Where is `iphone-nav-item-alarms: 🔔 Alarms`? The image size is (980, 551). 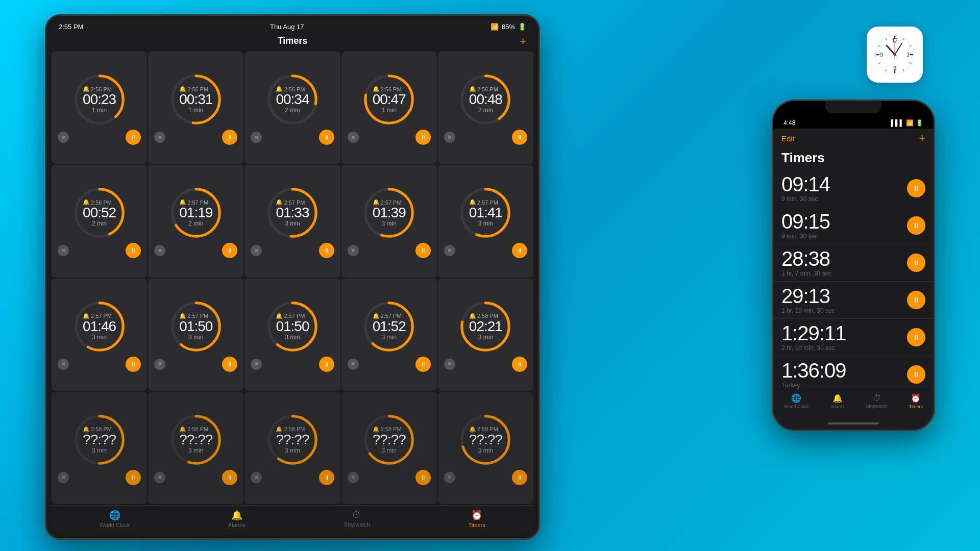
iphone-nav-item-alarms: 🔔 Alarms is located at coordinates (838, 401).